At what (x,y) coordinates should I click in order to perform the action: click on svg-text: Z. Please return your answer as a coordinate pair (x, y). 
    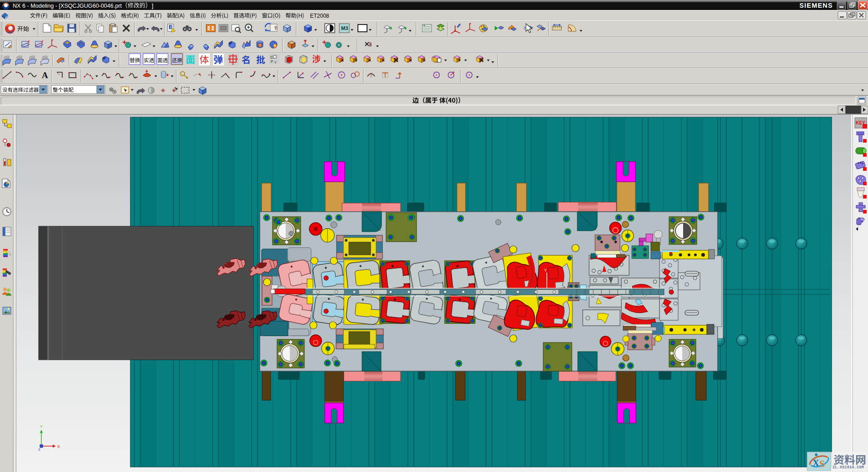
    Looking at the image, I should click on (39, 450).